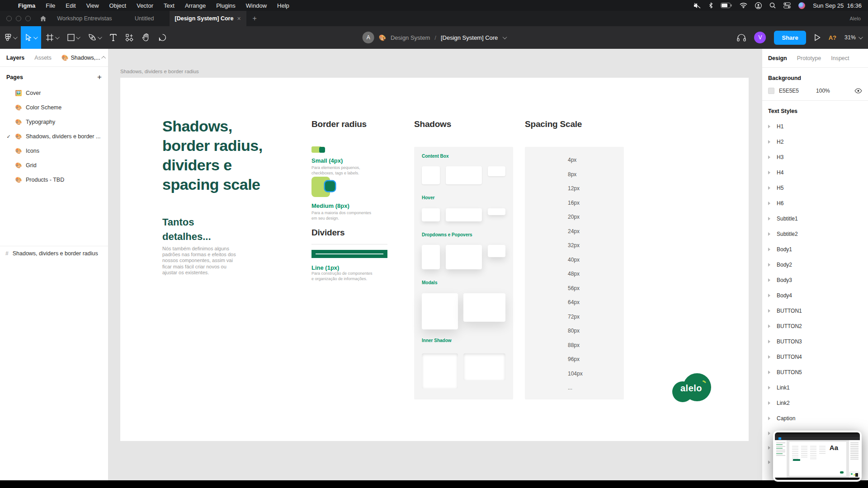 The width and height of the screenshot is (868, 488). What do you see at coordinates (18, 19) in the screenshot?
I see `window-controls` at bounding box center [18, 19].